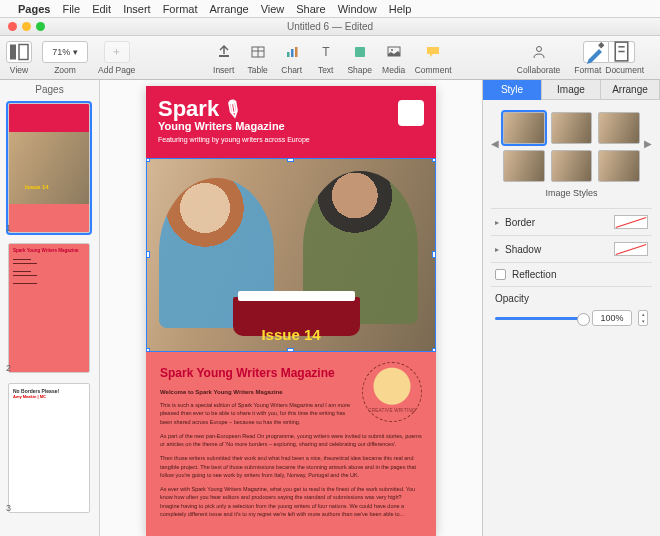 This screenshot has height=536, width=660. I want to click on chart-label: Chart, so click(292, 70).